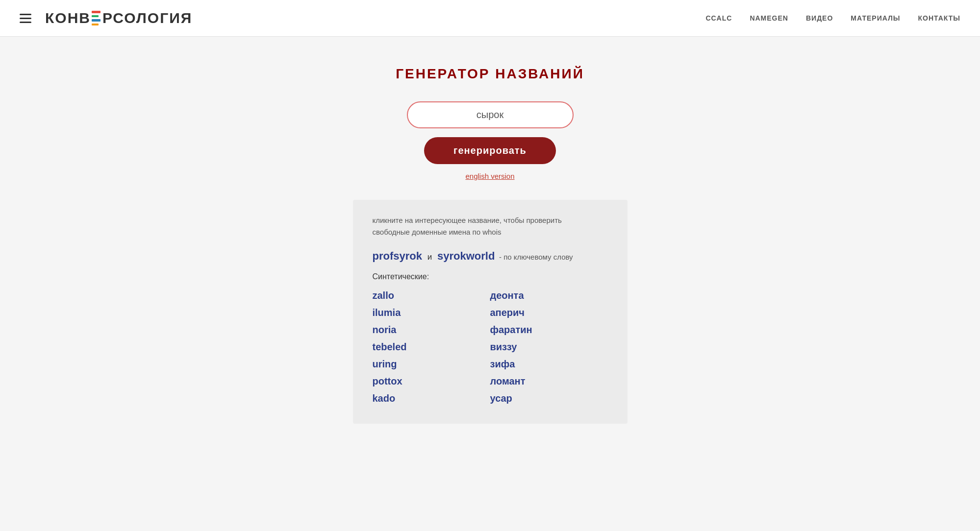 The height and width of the screenshot is (531, 980). Describe the element at coordinates (536, 257) in the screenshot. I see `keyword-desc: - по ключевому слову` at that location.